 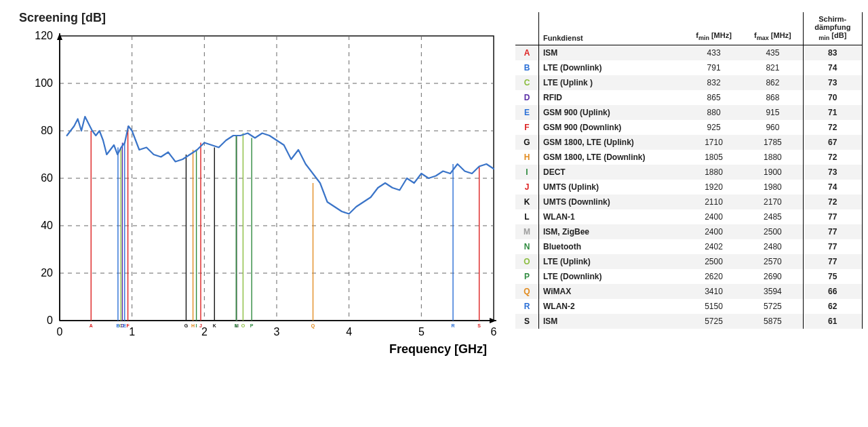 I want to click on table-row: OLTE (Uplink)2500257077, so click(x=689, y=262).